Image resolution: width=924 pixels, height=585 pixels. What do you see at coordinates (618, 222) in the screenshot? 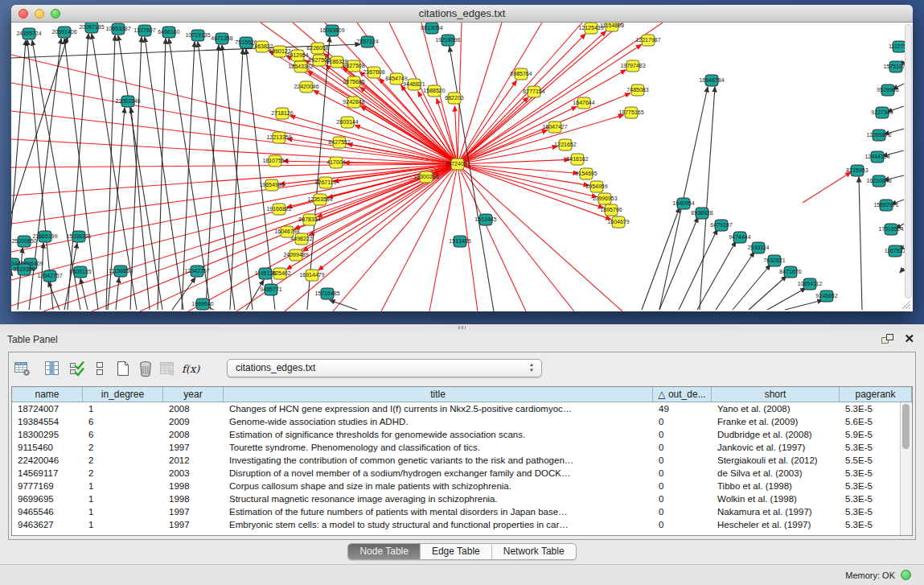
I see `node-label: 1604679` at bounding box center [618, 222].